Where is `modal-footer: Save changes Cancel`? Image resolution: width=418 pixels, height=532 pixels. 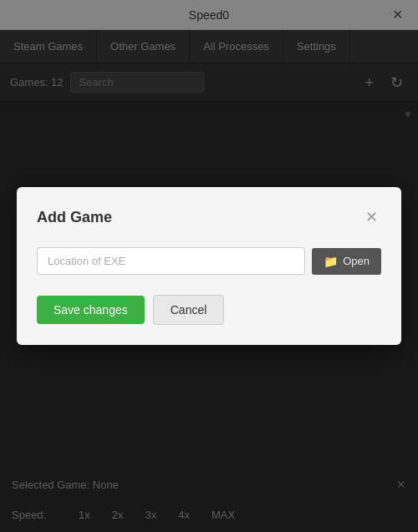 modal-footer: Save changes Cancel is located at coordinates (209, 310).